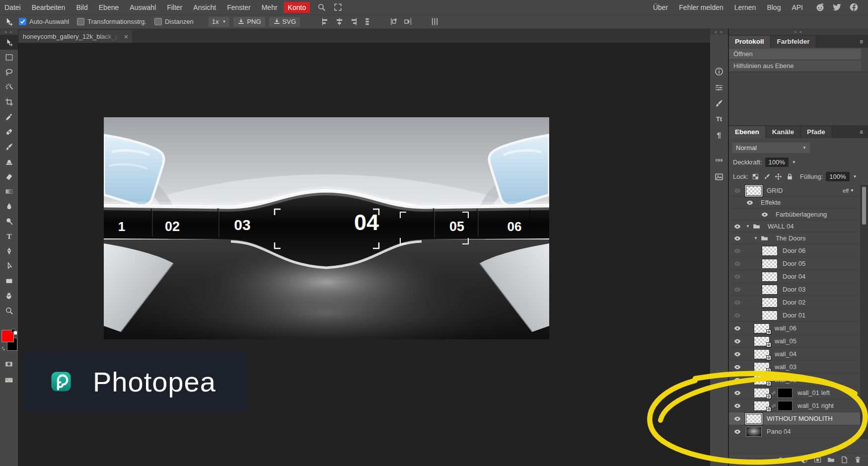 This screenshot has height=466, width=868. I want to click on document-tab: honeycomb_gallery_12k_black_pa ×, so click(75, 37).